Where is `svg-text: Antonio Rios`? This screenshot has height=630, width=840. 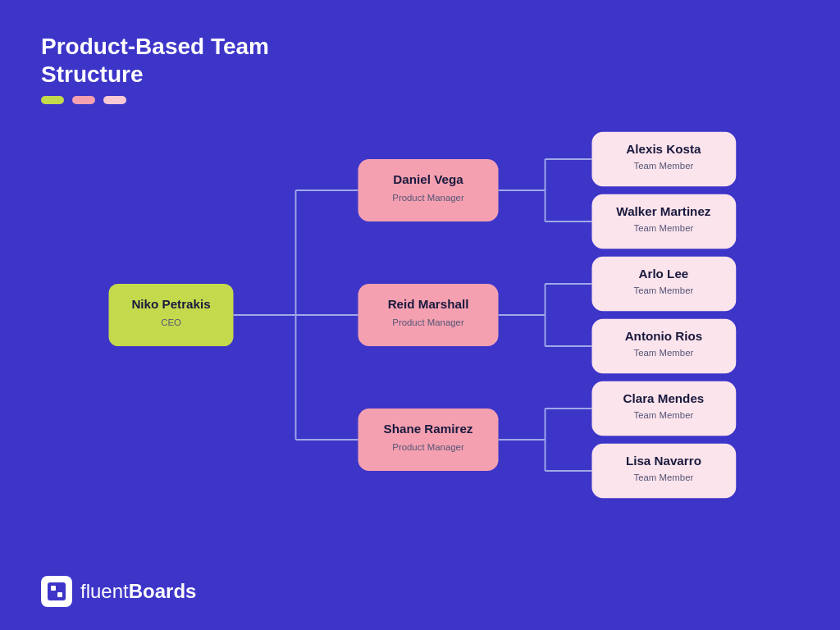
svg-text: Antonio Rios is located at coordinates (664, 336).